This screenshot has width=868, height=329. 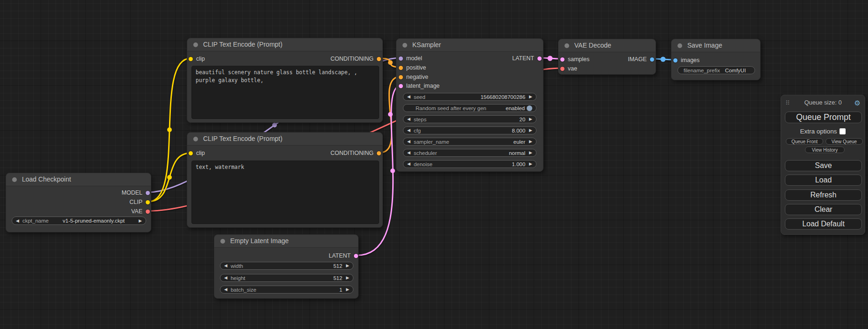 What do you see at coordinates (78, 180) in the screenshot?
I see `node-title-bar: Load Checkpoint` at bounding box center [78, 180].